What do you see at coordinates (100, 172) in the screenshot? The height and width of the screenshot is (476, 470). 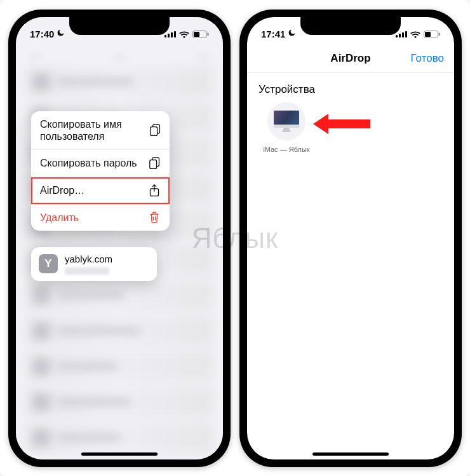 I see `context-menu: Скопировать имя пользователя Скопировать…` at bounding box center [100, 172].